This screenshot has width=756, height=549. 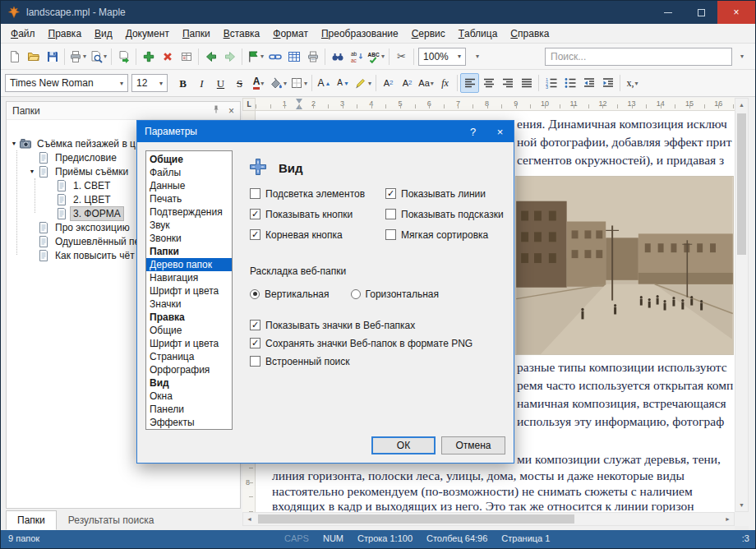 I want to click on radio-row: Вертикальная, so click(x=289, y=294).